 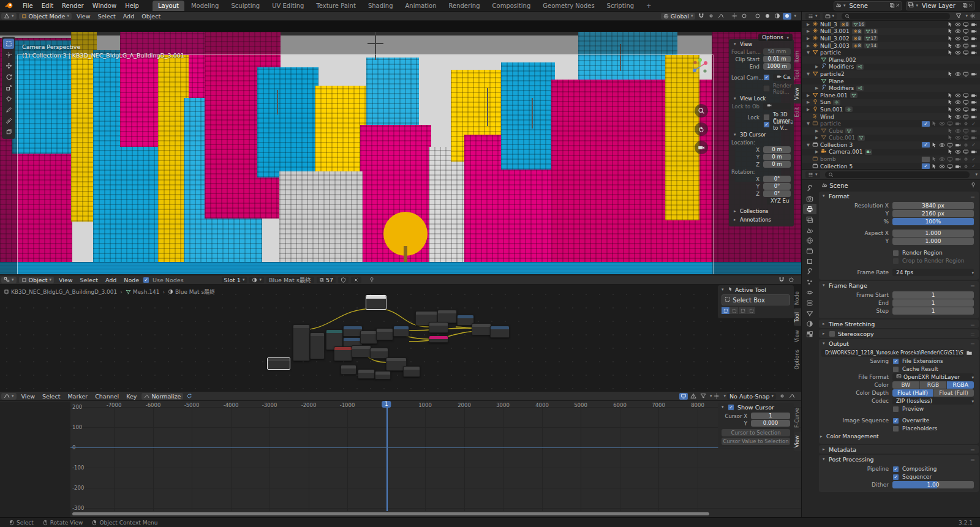 I want to click on menu-window: Window, so click(x=104, y=6).